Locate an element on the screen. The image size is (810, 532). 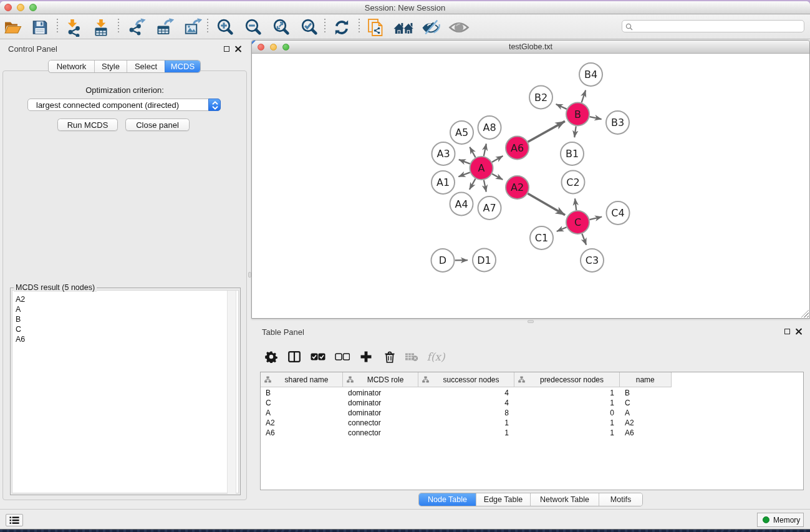
horizontal-divider-grip is located at coordinates (531, 322).